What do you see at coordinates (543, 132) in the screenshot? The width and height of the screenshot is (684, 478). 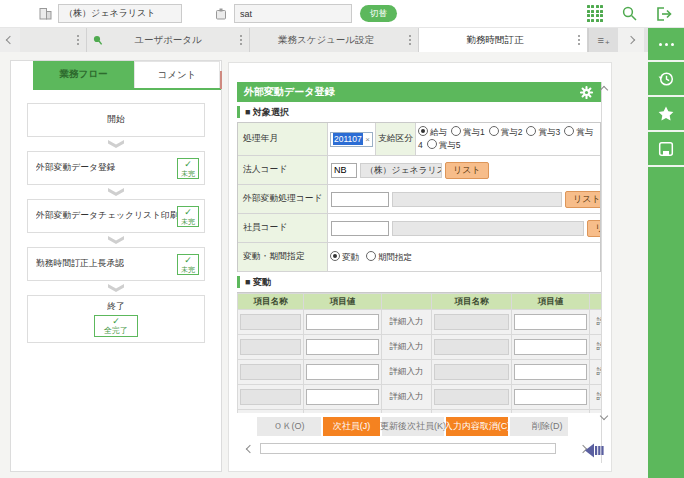 I see `pay-type-option: 賞与3` at bounding box center [543, 132].